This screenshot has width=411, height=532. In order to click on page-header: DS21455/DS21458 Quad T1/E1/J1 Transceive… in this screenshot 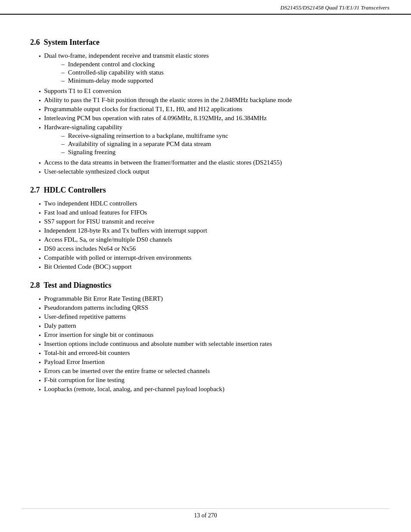, I will do `click(206, 7)`.